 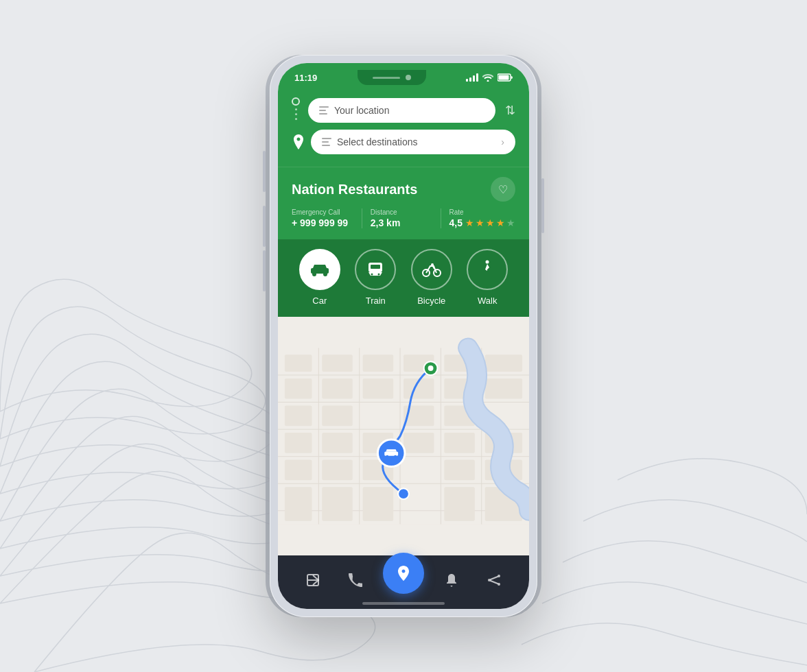 What do you see at coordinates (401, 223) in the screenshot?
I see `distance-value: 2,3 km` at bounding box center [401, 223].